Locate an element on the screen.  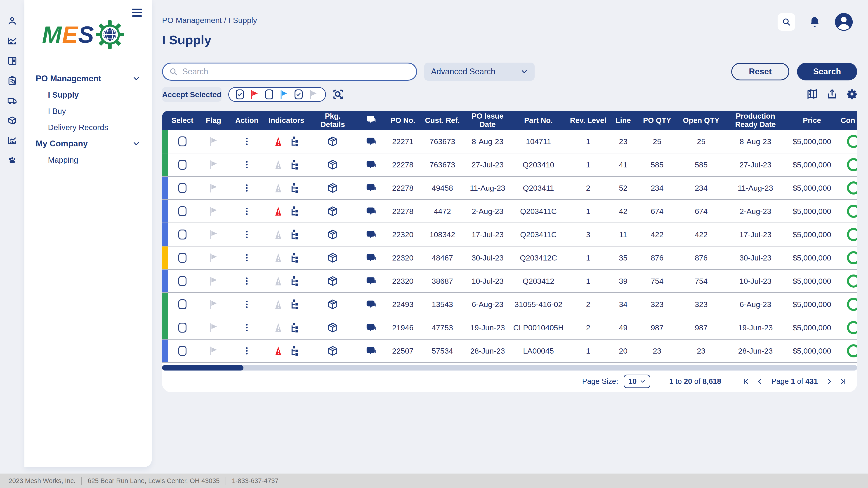
line-chart-icon is located at coordinates (12, 41).